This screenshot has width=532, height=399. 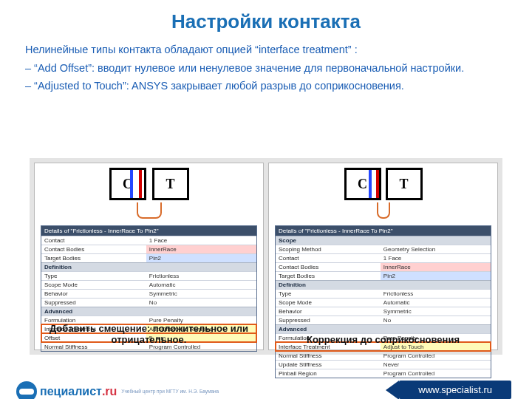 I want to click on row-v: Program Controlled, so click(x=436, y=356).